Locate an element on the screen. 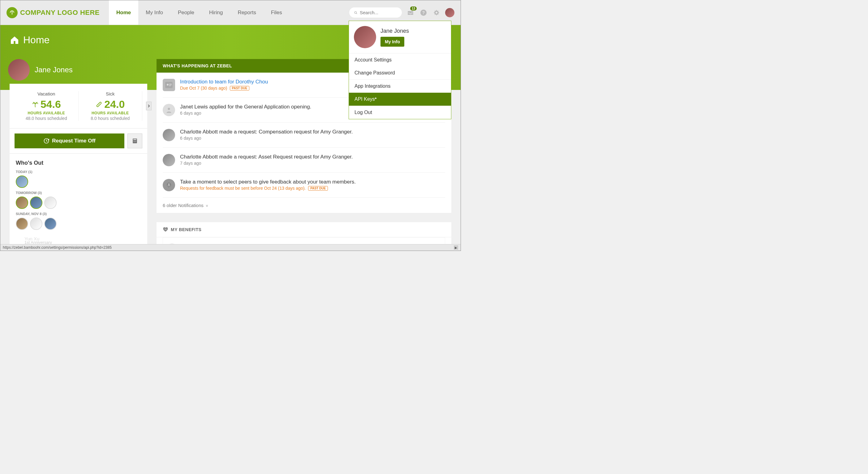 The width and height of the screenshot is (868, 474). my-info-button: My Info is located at coordinates (392, 42).